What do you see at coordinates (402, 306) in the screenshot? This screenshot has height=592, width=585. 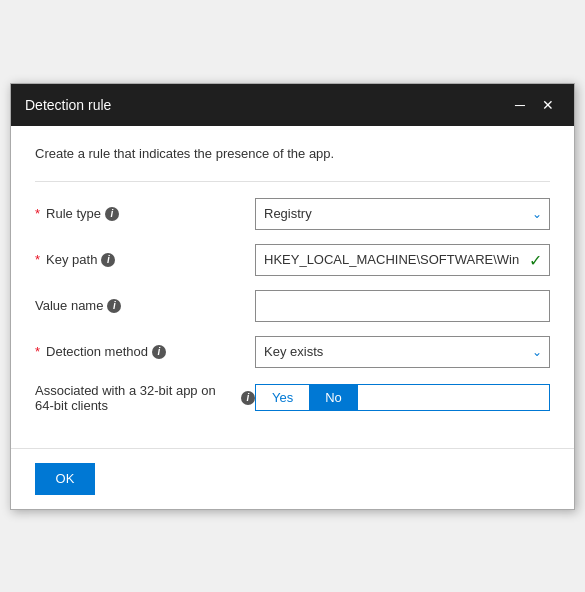 I see `value-name-input` at bounding box center [402, 306].